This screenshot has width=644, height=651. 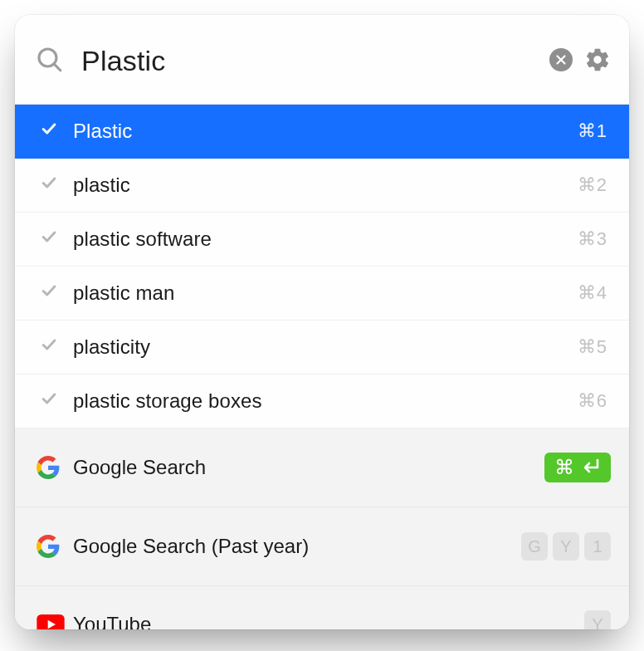 I want to click on shortcut-label: ⌘1, so click(x=593, y=131).